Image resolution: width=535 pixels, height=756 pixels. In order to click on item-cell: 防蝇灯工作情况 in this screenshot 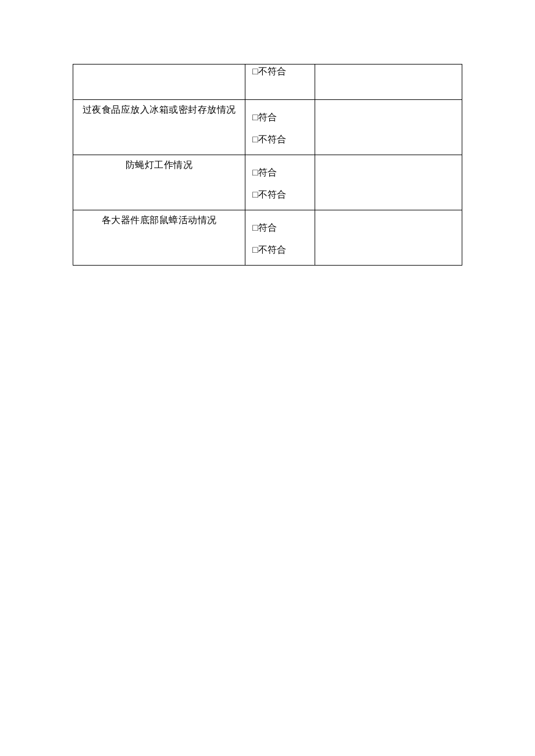, I will do `click(159, 182)`.